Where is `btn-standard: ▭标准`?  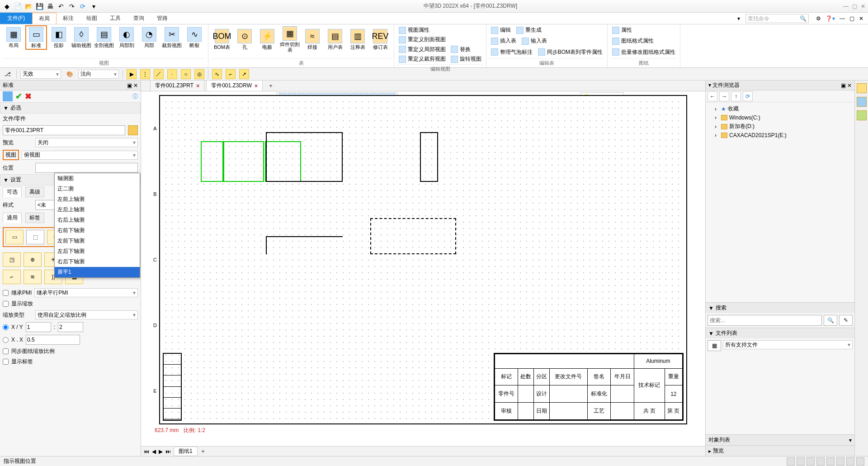 btn-standard: ▭标准 is located at coordinates (36, 38).